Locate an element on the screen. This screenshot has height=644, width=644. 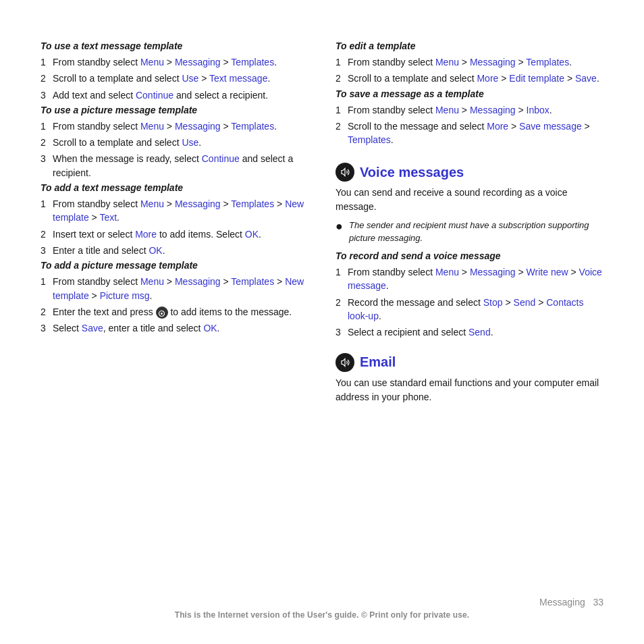
step-3: 3 Enter a title and select OK. is located at coordinates (174, 250).